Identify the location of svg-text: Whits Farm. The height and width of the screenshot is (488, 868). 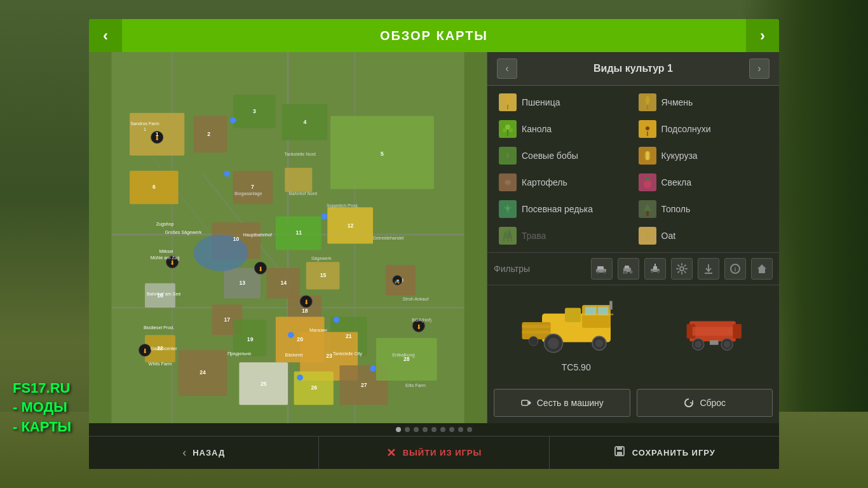
(160, 364).